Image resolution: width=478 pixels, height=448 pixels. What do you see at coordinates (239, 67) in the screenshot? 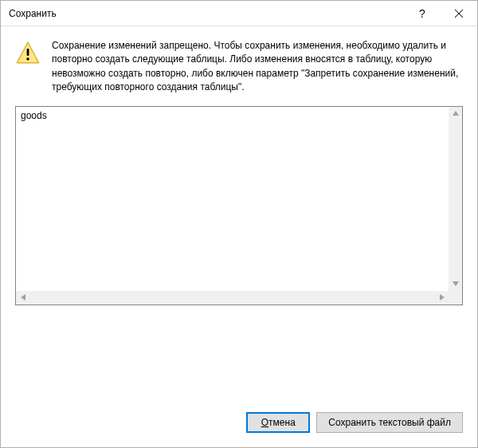
I see `message-row: Сохранение изменений запрещено. Чтобы со…` at bounding box center [239, 67].